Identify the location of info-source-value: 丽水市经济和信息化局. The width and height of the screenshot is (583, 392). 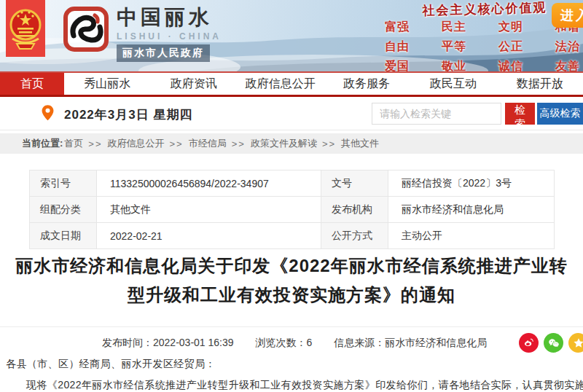
(436, 342).